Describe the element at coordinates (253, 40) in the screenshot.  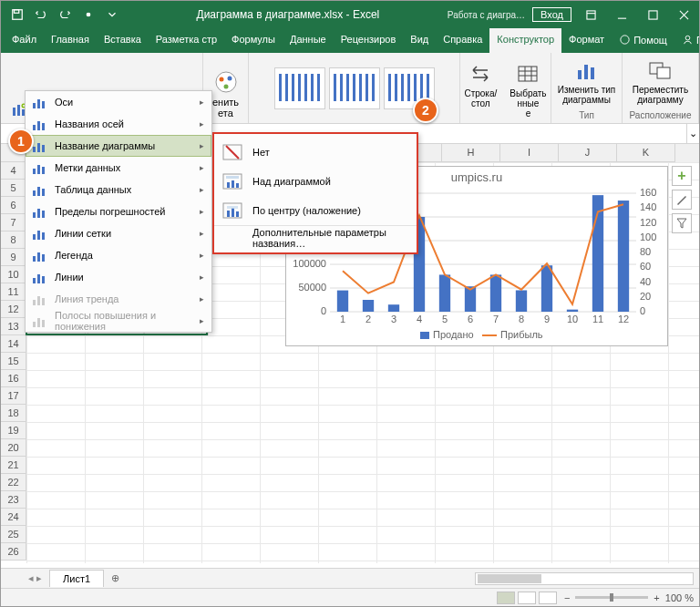
I see `tab-formulas: Формулы` at that location.